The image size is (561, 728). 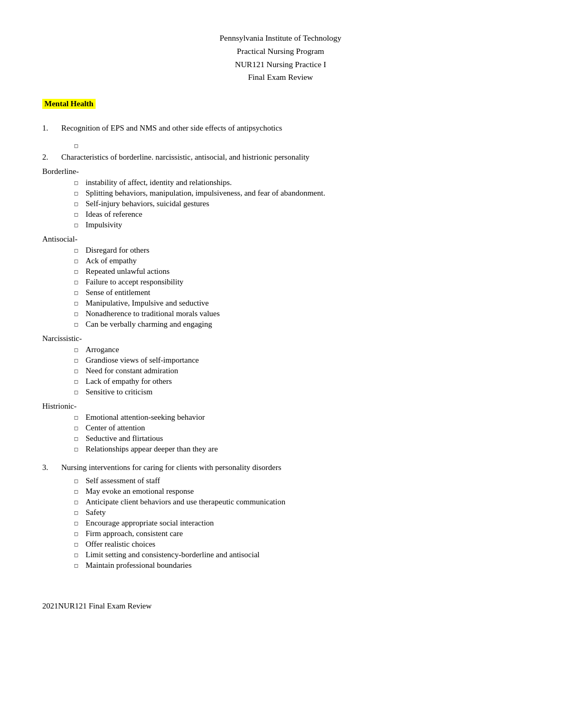 I want to click on bullet-text: Repeated unlawful actions, so click(x=302, y=272).